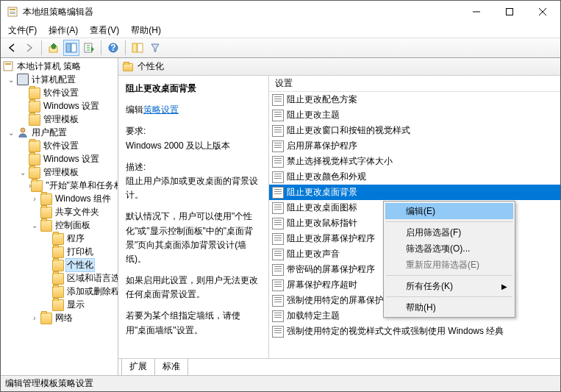  I want to click on close-button, so click(543, 12).